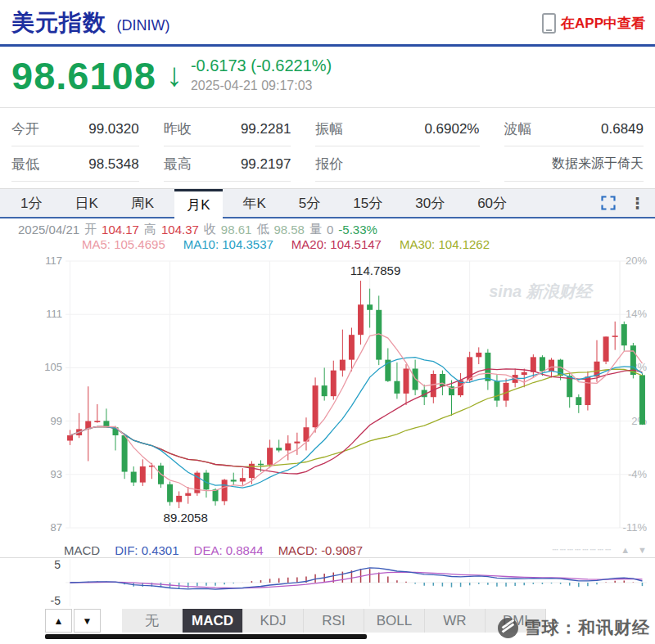 The width and height of the screenshot is (655, 644). Describe the element at coordinates (289, 229) in the screenshot. I see `ohlc-low: 98.58` at that location.